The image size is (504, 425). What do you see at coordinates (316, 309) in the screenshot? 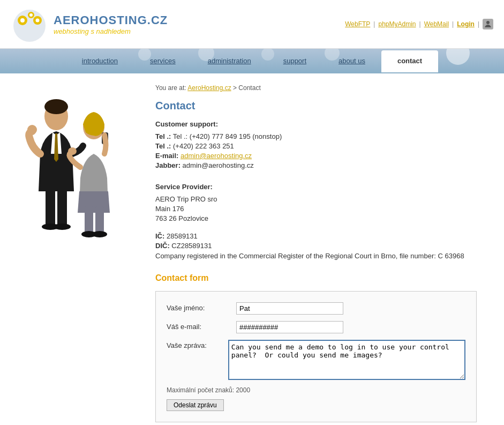
I see `name-row: Vaše jméno:` at bounding box center [316, 309].